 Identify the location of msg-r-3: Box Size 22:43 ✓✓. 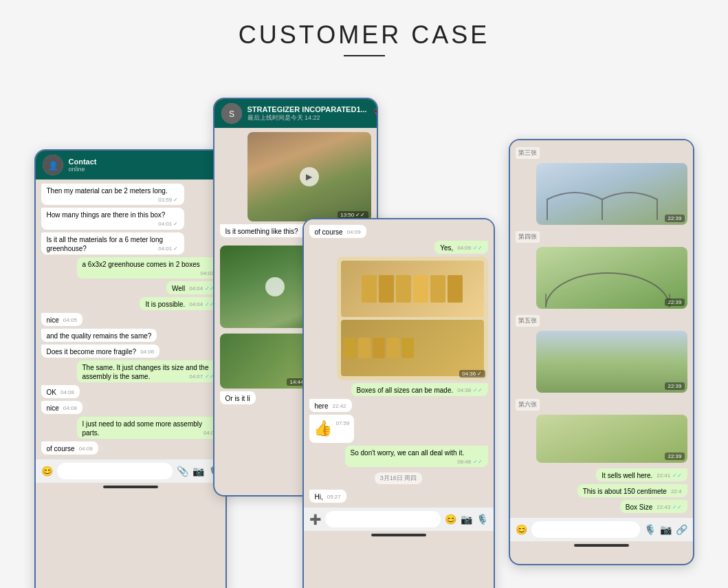
(654, 506).